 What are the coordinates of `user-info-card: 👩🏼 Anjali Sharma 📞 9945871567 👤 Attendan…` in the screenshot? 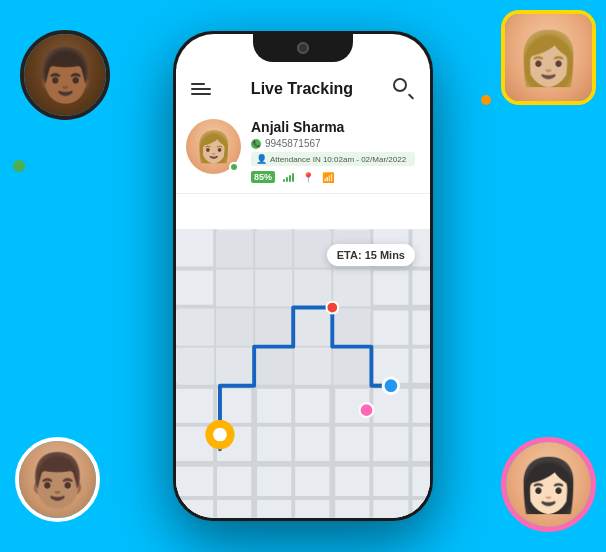 It's located at (303, 152).